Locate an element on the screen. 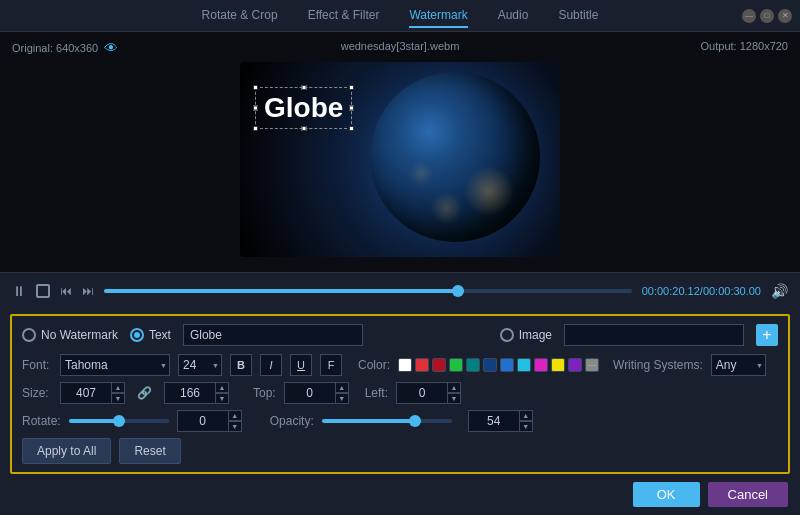  size-width-up: ▲ is located at coordinates (118, 388).